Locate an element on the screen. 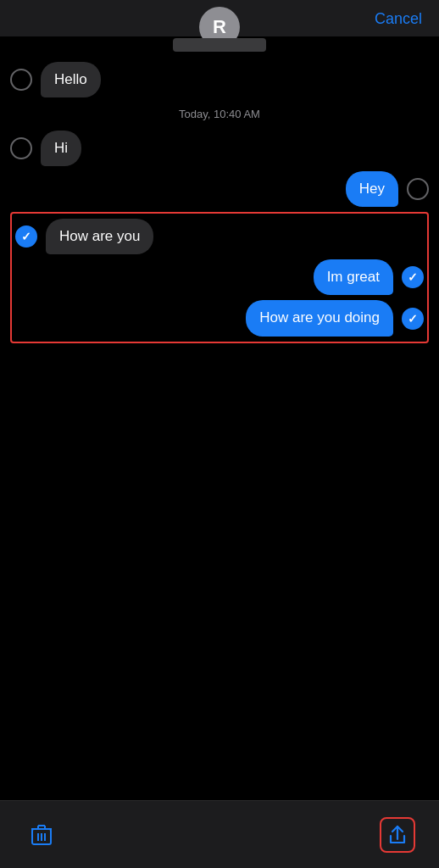 This screenshot has width=439, height=868. selection-highlight-box: ✓ How are you ✓ Im great ✓ How are you d… is located at coordinates (220, 277).